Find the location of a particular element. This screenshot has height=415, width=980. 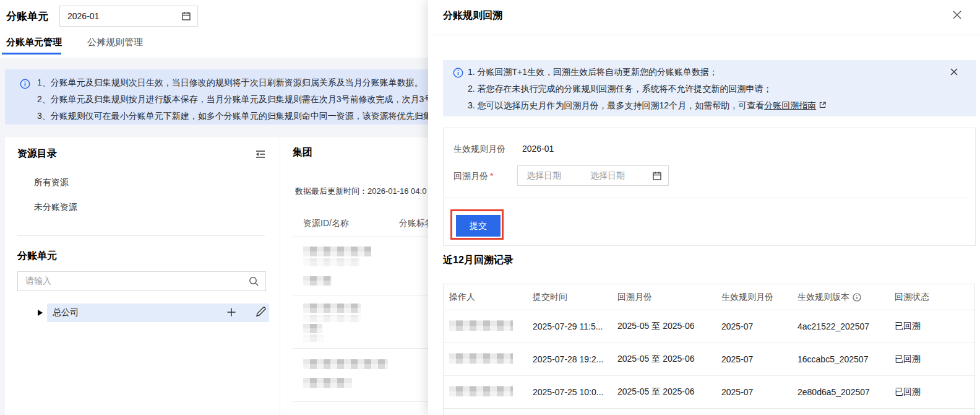

record-row: 2025-07-25 10:0...2025-05 至 2025-062025-… is located at coordinates (709, 393).